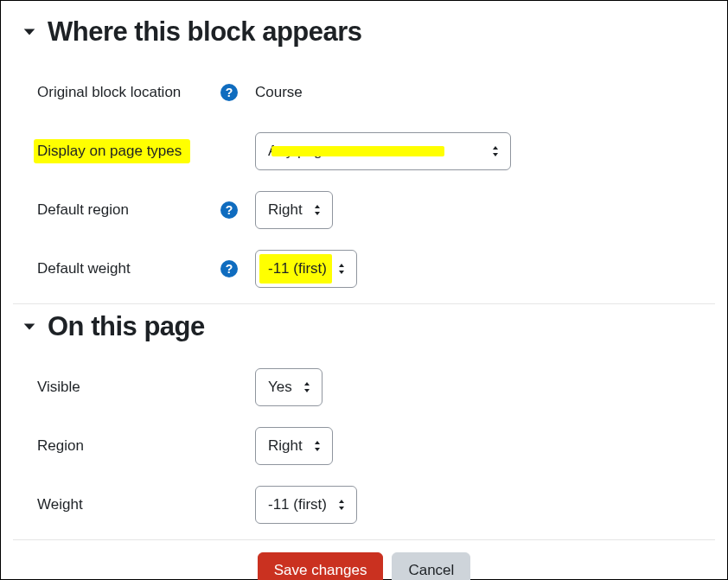 The width and height of the screenshot is (728, 580). Describe the element at coordinates (109, 92) in the screenshot. I see `label-original-block-location: Original block location` at that location.